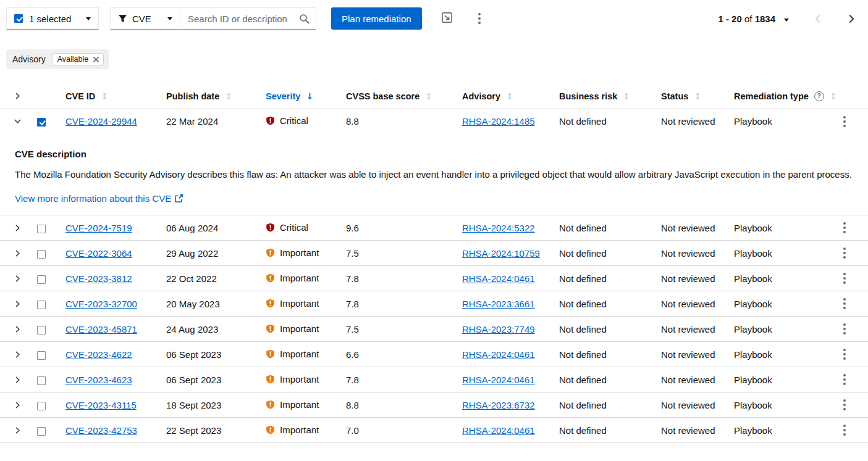  I want to click on filter-chip-row: Advisory Available, so click(434, 52).